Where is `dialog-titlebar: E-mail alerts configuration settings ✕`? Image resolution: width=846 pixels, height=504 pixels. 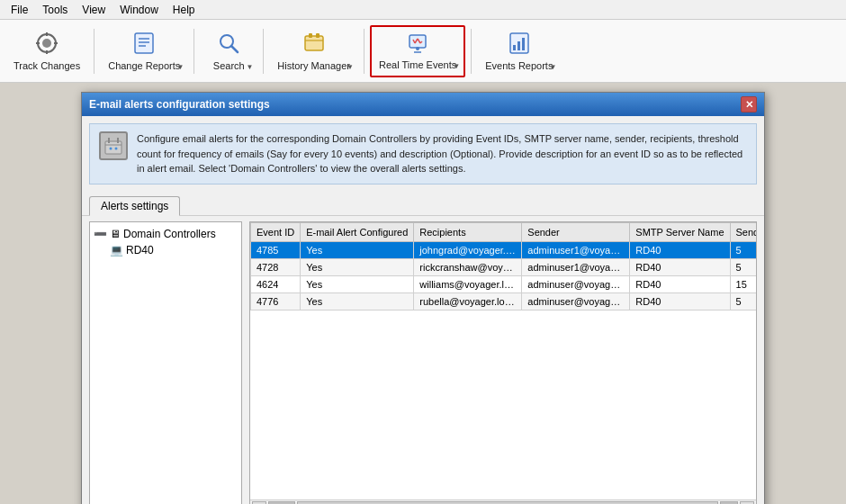
dialog-titlebar: E-mail alerts configuration settings ✕ is located at coordinates (423, 104).